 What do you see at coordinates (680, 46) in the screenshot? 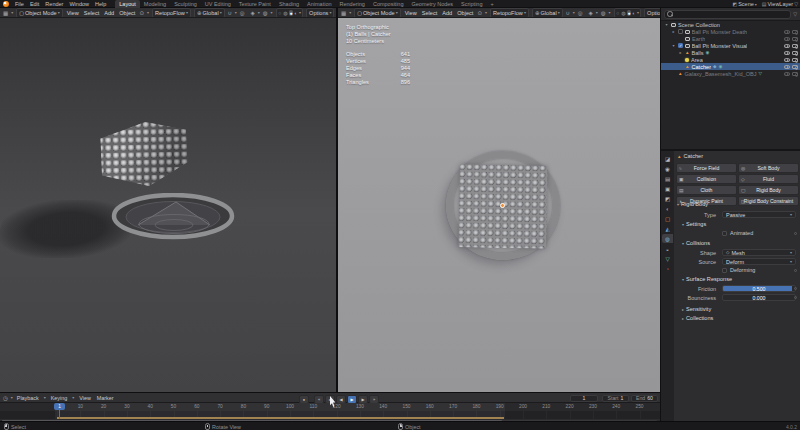
I see `collection-checkbox: ✓` at bounding box center [680, 46].